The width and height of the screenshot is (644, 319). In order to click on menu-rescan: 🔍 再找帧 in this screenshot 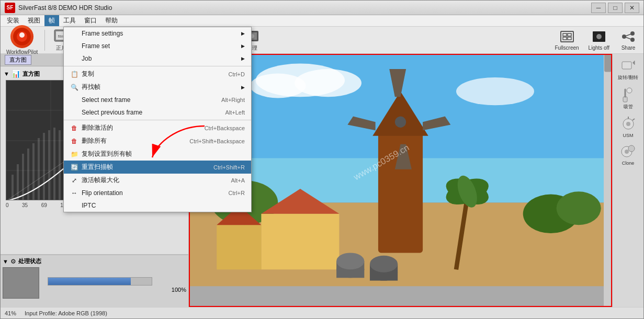, I will do `click(157, 87)`.